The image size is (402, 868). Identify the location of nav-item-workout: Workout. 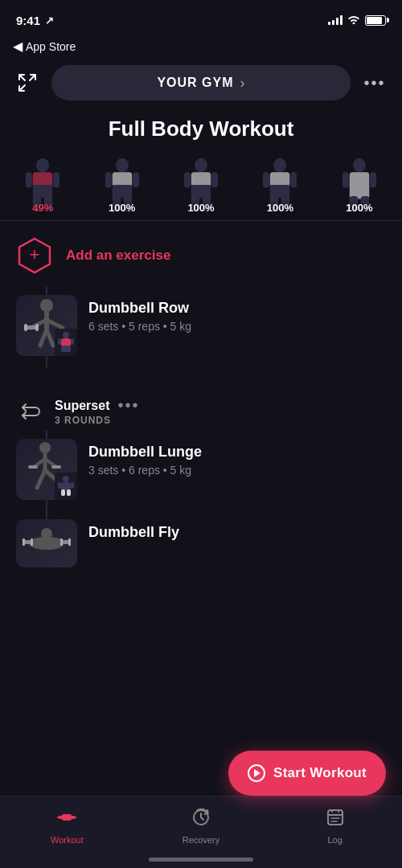
(68, 825).